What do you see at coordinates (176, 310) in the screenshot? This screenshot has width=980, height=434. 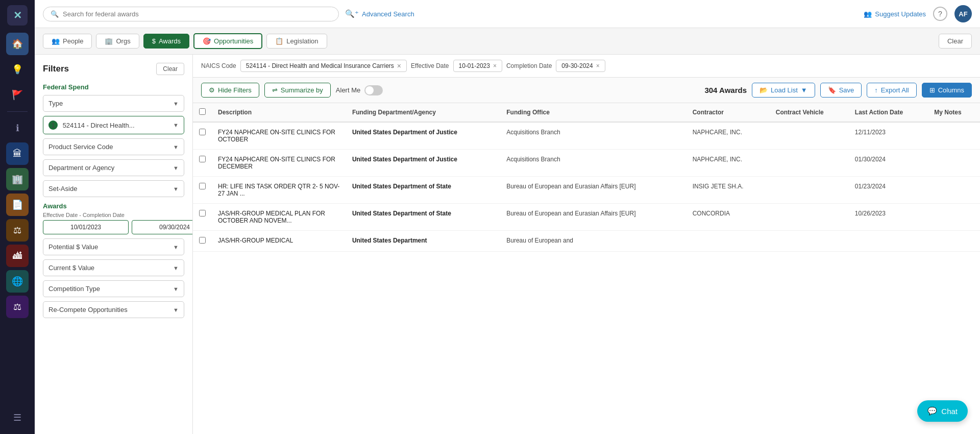 I see `recompete-chevron-icon: ▼` at bounding box center [176, 310].